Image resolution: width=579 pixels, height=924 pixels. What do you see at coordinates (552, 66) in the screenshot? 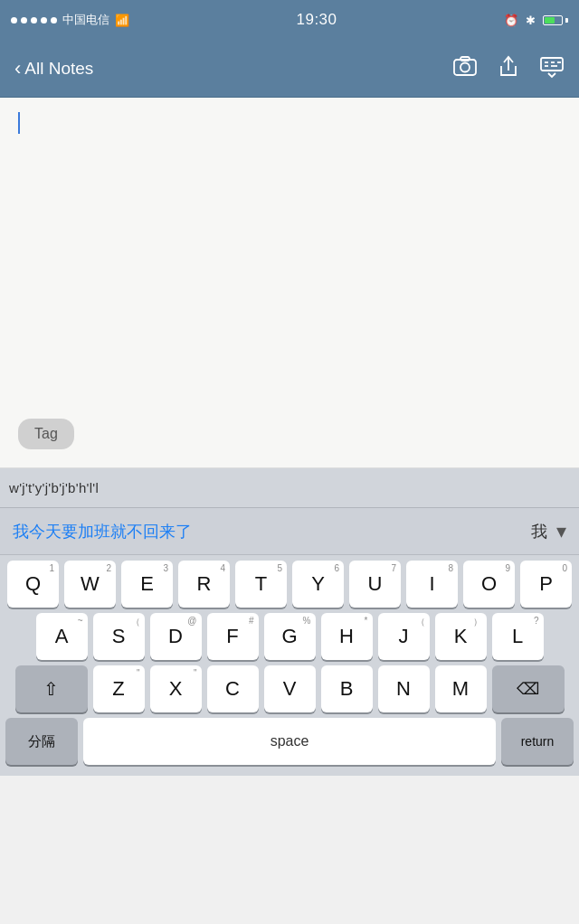
I see `keyboard-dismiss-icon` at bounding box center [552, 66].